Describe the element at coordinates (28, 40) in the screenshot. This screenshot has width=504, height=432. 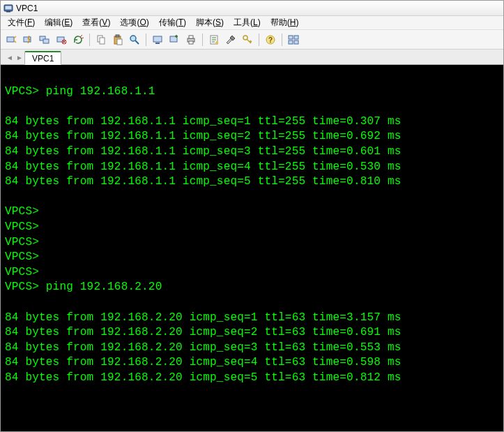
I see `quick-connect-icon` at that location.